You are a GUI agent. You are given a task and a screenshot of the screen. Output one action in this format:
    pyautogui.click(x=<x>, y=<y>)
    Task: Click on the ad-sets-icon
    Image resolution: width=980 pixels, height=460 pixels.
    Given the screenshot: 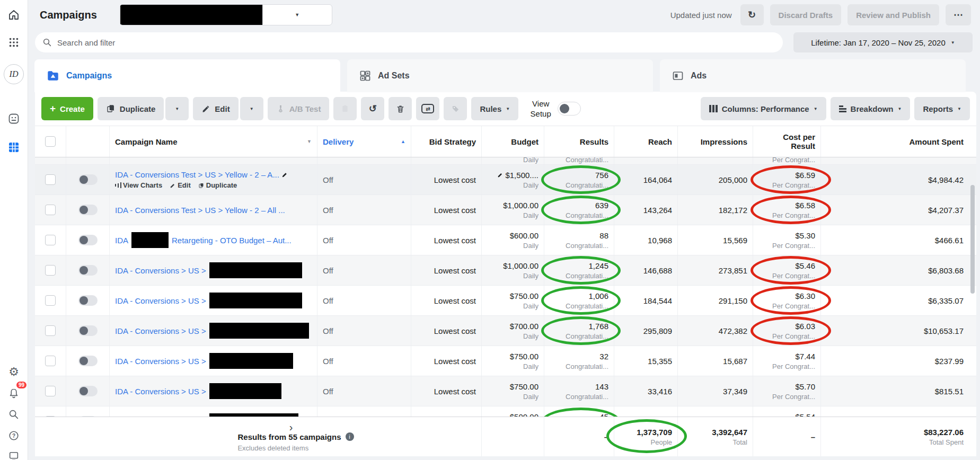 What is the action you would take?
    pyautogui.click(x=365, y=76)
    